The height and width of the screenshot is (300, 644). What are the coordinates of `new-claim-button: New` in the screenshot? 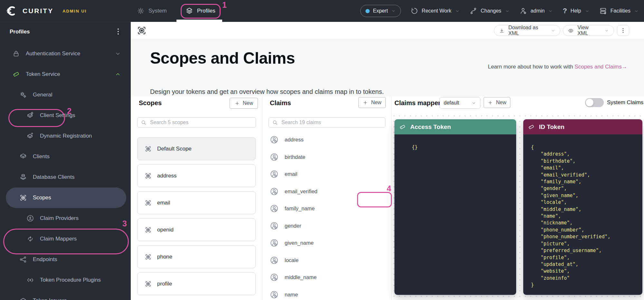 It's located at (372, 103).